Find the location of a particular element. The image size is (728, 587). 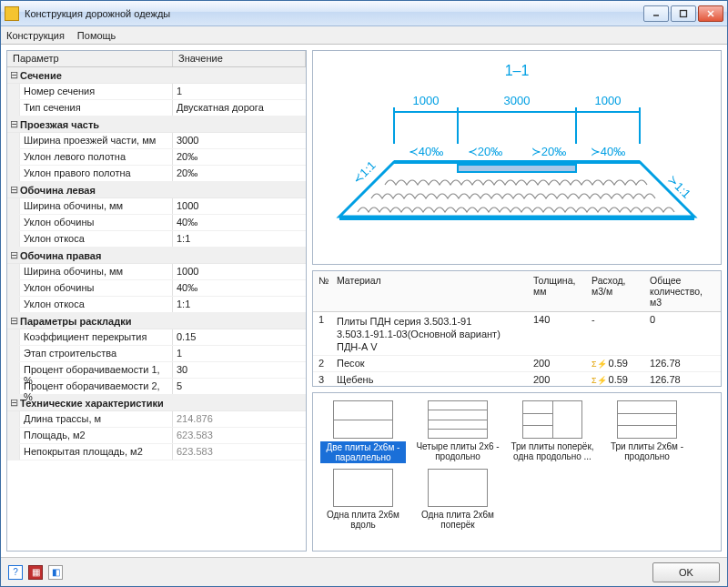

minimize-button is located at coordinates (656, 14).